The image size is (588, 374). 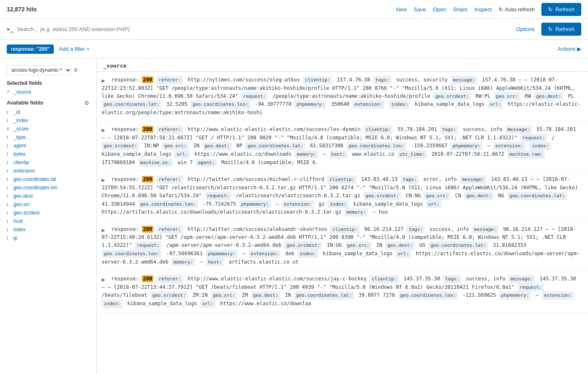 What do you see at coordinates (339, 154) in the screenshot?
I see `field-key-tag: host:` at bounding box center [339, 154].